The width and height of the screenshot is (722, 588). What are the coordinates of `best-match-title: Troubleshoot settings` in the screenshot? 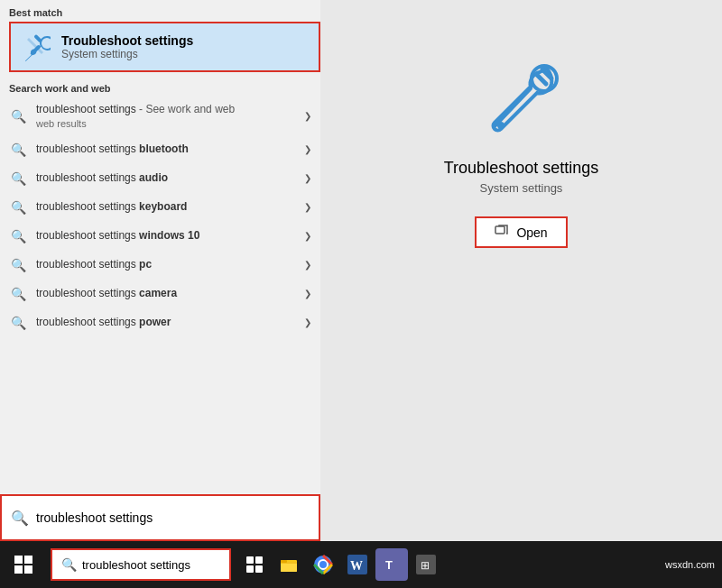 It's located at (127, 41).